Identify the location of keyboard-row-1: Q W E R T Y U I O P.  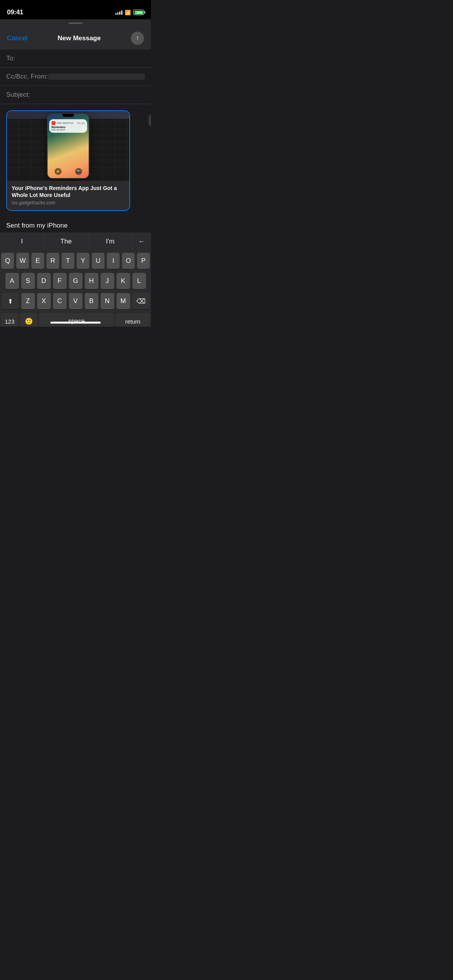
(76, 261).